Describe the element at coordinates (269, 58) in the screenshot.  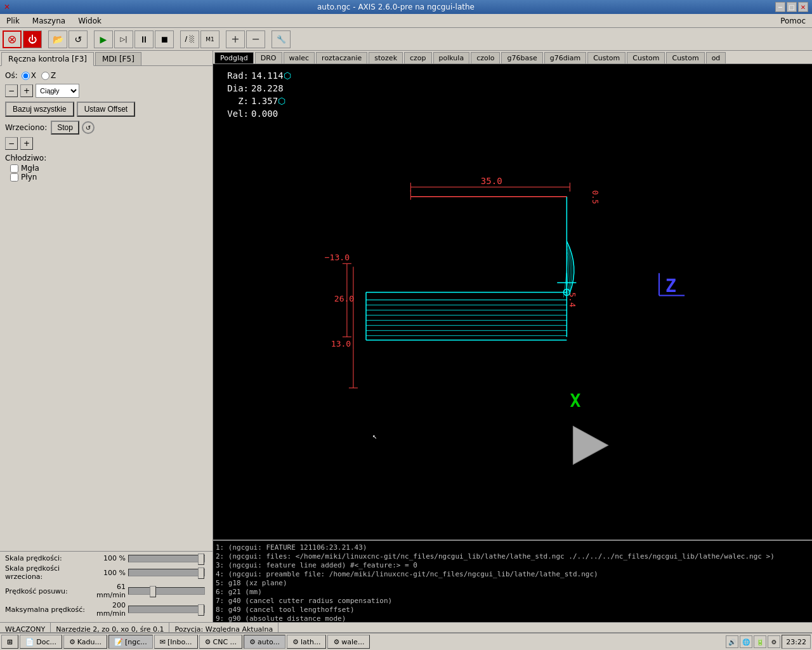
I see `tab-dro: DRO` at that location.